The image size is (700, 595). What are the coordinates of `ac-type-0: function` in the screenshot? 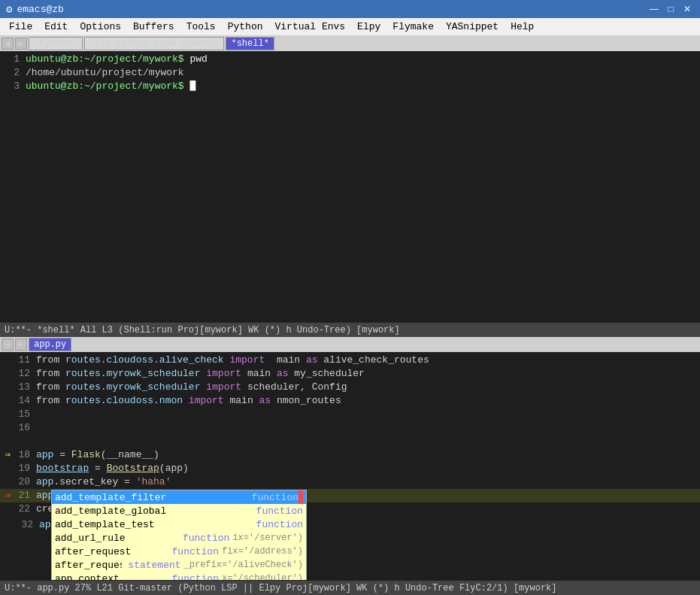 It's located at (275, 498).